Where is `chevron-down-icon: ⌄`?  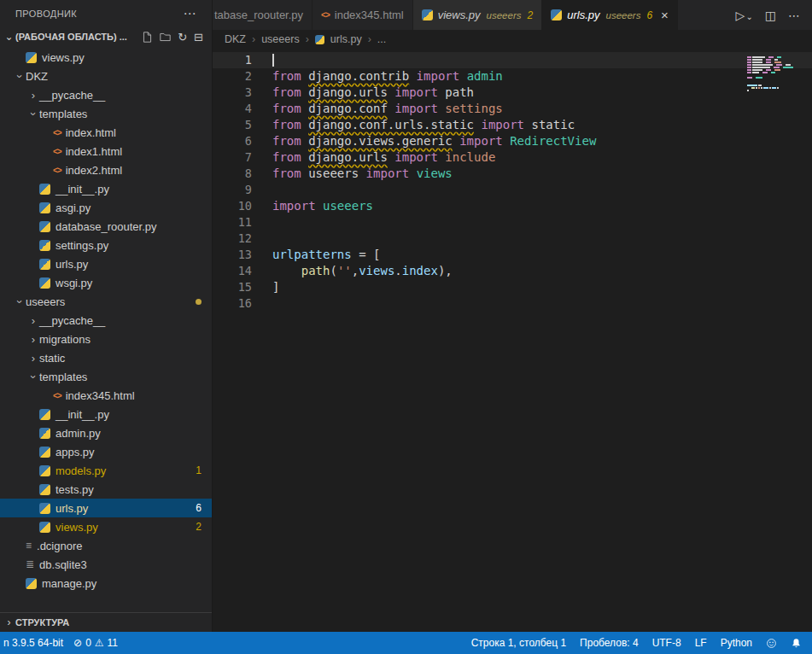 chevron-down-icon: ⌄ is located at coordinates (749, 17).